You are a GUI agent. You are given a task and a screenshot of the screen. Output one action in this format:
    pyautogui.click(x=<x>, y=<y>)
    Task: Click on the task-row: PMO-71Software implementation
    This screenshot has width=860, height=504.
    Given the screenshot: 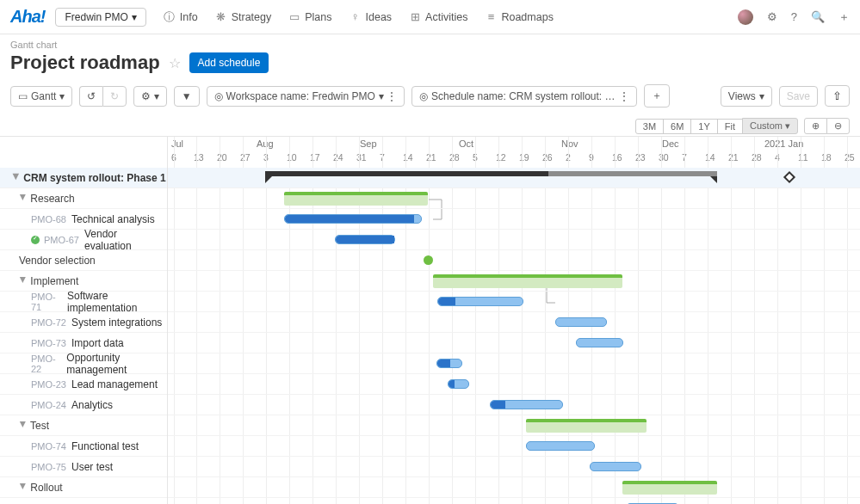 What is the action you would take?
    pyautogui.click(x=84, y=302)
    